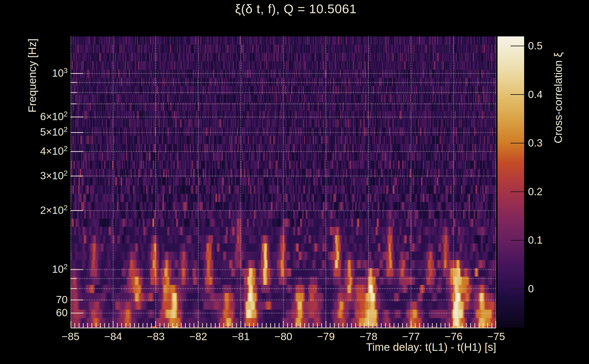 The width and height of the screenshot is (589, 364). What do you see at coordinates (35, 73) in the screenshot?
I see `y-tick-label: 103` at bounding box center [35, 73].